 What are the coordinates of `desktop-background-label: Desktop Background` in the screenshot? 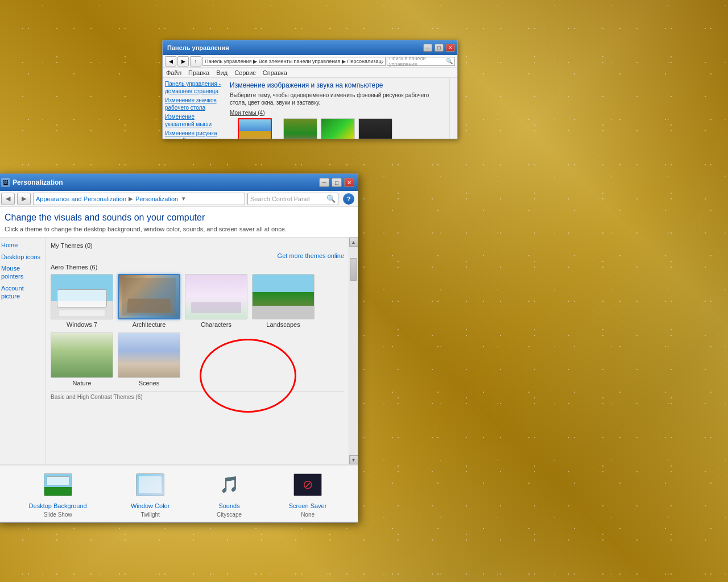 It's located at (58, 506).